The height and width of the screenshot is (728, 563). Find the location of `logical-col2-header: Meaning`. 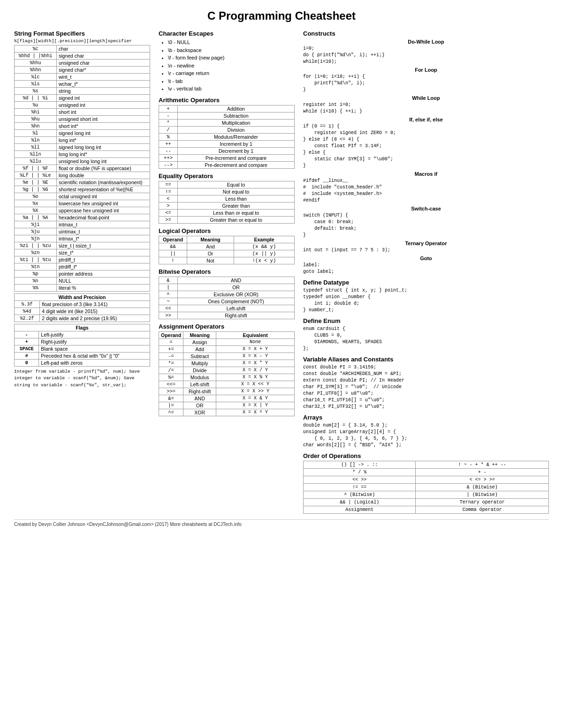

logical-col2-header: Meaning is located at coordinates (211, 239).